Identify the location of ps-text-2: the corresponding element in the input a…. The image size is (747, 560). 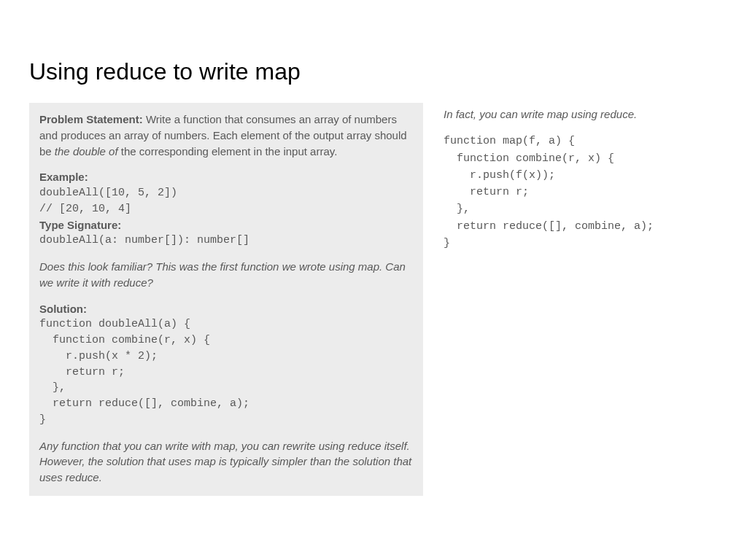
(229, 152).